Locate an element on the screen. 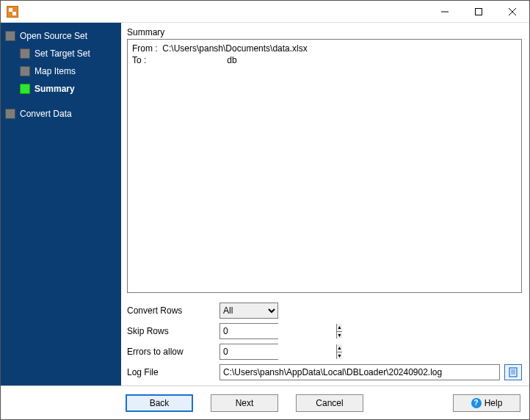  convert-rows-label: Convert Rows is located at coordinates (173, 311).